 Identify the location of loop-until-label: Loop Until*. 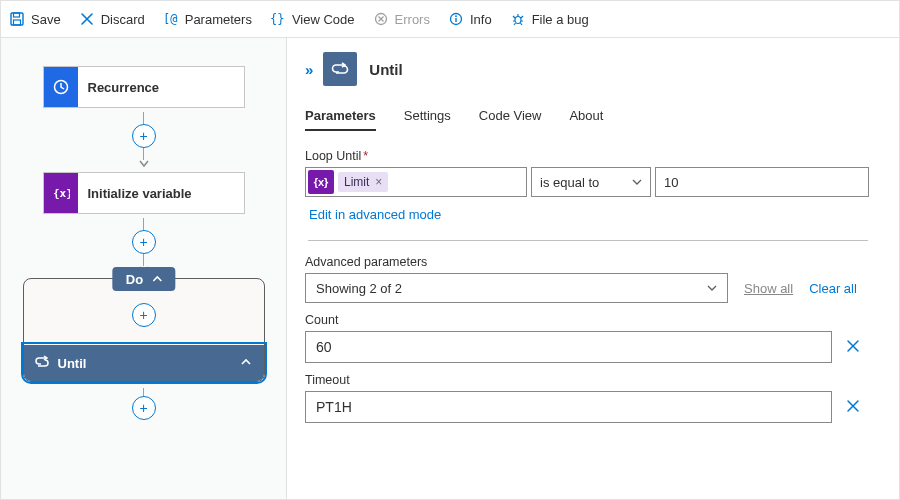
(593, 156).